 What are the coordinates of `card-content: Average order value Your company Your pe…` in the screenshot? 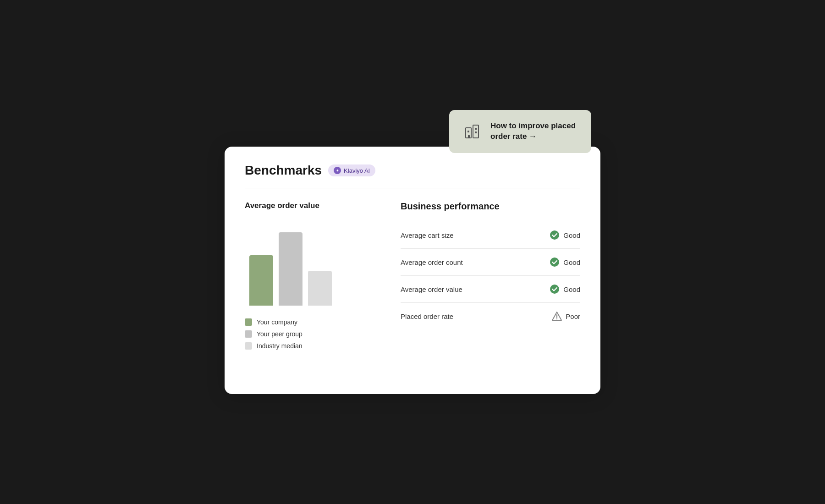 It's located at (412, 275).